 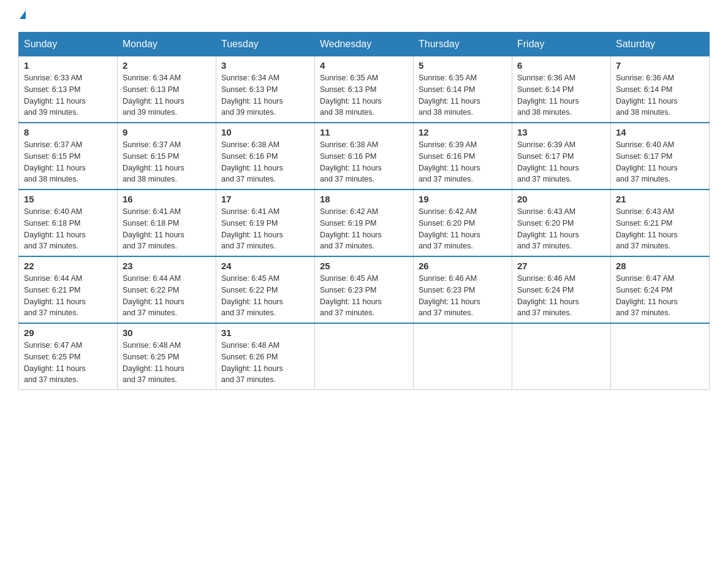 What do you see at coordinates (167, 90) in the screenshot?
I see `calendar-cell: 2 Sunrise: 6:34 AM Sunset: 6:13 PM Dayli…` at bounding box center [167, 90].